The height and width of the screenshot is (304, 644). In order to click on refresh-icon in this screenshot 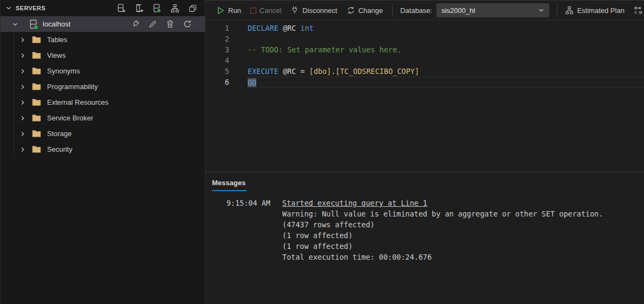, I will do `click(187, 24)`.